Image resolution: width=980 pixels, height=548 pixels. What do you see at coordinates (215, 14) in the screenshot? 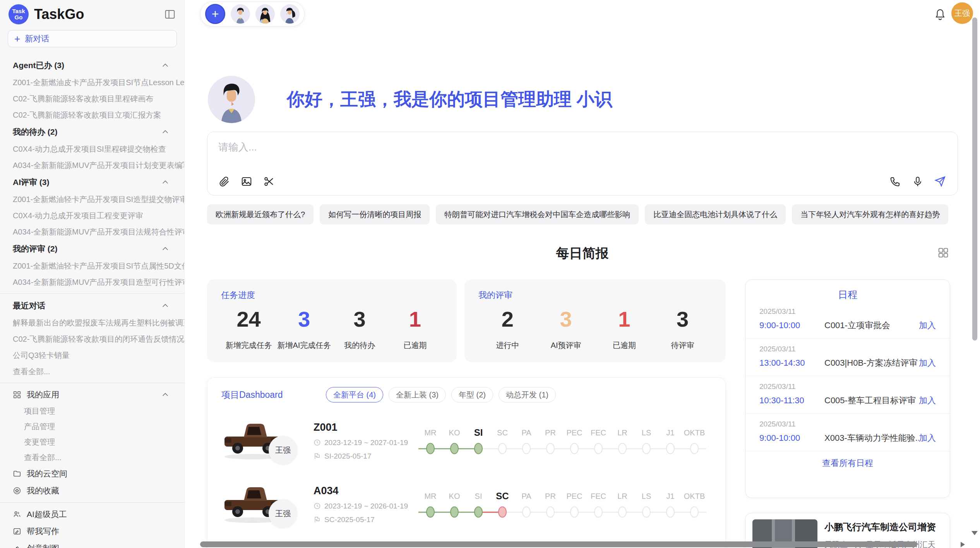
I see `add-conversation-button: +` at bounding box center [215, 14].